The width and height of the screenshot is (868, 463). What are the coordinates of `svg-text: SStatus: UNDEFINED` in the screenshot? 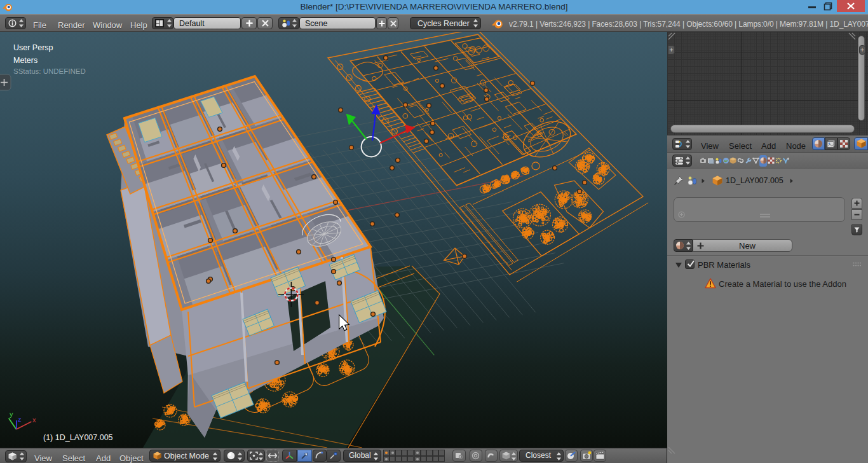 It's located at (50, 71).